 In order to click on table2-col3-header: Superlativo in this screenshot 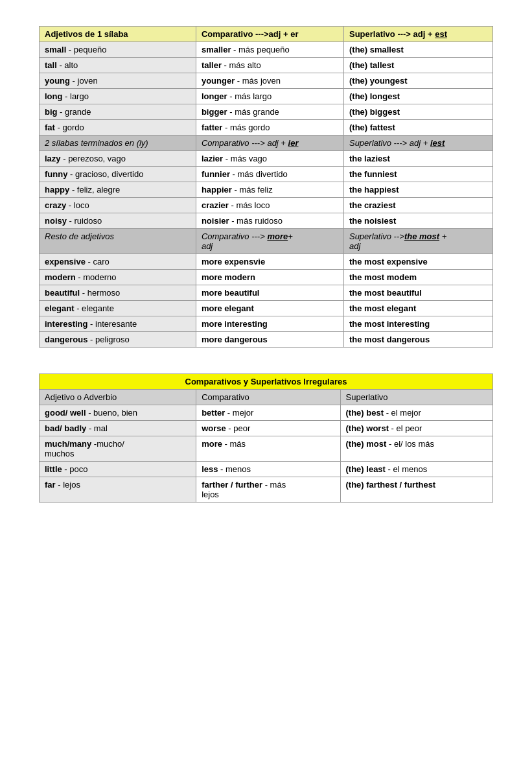, I will do `click(416, 397)`.